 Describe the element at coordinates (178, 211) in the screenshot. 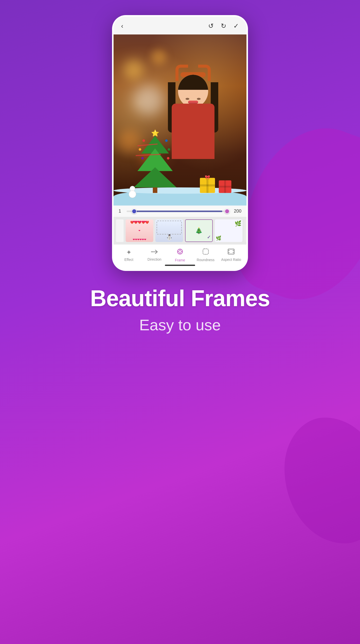

I see `slider-track` at that location.